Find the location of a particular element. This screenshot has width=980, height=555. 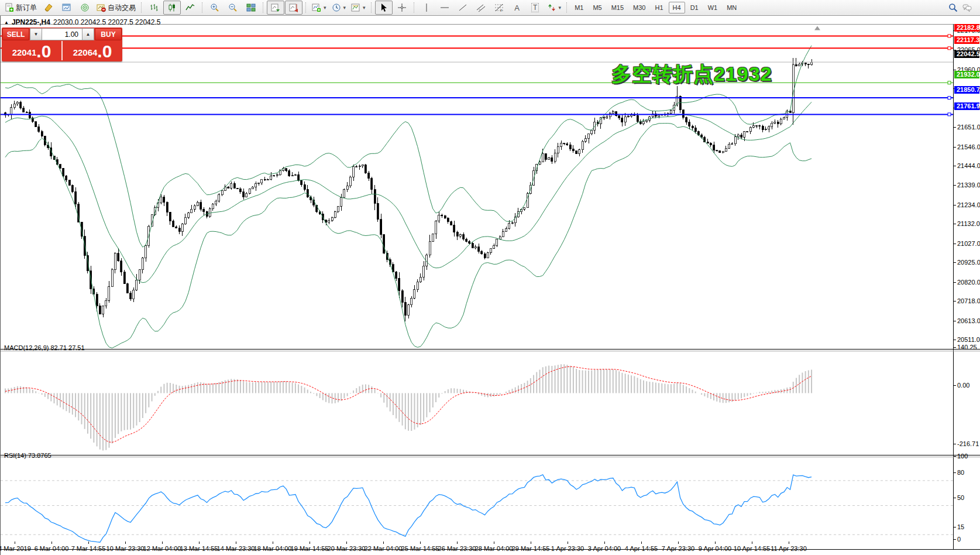

text-tool-button: A is located at coordinates (517, 8).